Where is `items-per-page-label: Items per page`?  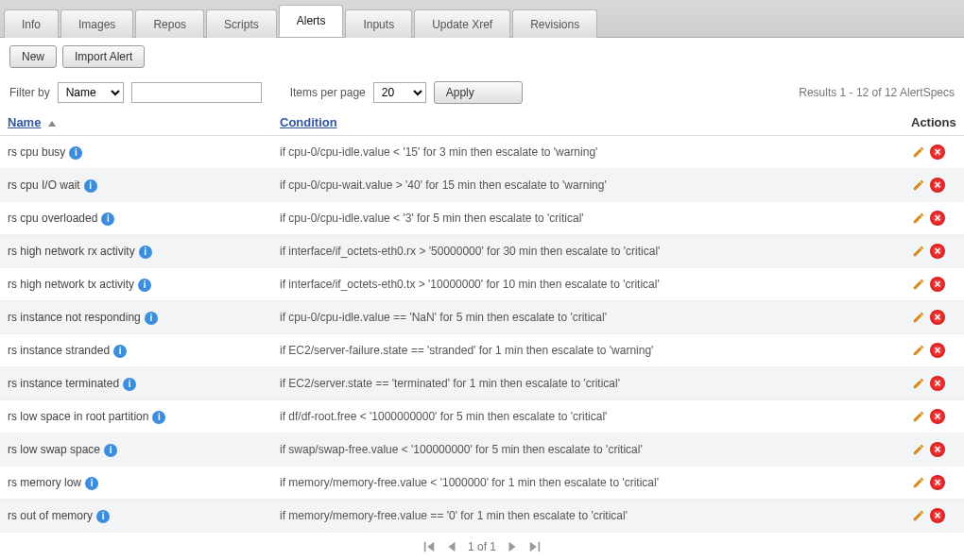 items-per-page-label: Items per page is located at coordinates (328, 93).